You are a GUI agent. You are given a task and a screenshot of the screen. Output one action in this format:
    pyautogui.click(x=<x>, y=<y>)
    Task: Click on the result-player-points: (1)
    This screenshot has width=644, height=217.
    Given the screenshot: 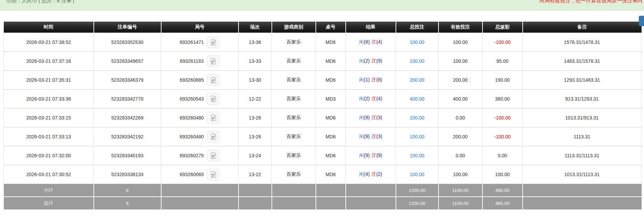 What is the action you would take?
    pyautogui.click(x=367, y=80)
    